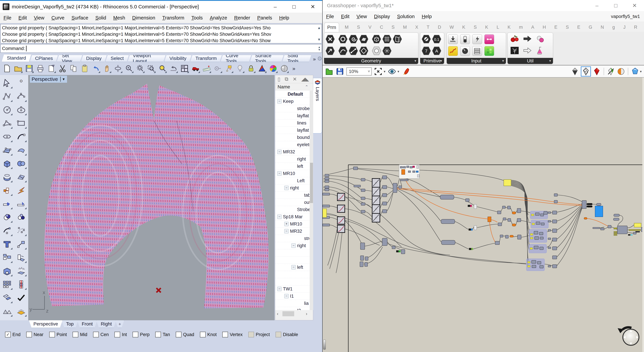 This screenshot has width=644, height=352. What do you see at coordinates (74, 68) in the screenshot?
I see `copy-button` at bounding box center [74, 68].